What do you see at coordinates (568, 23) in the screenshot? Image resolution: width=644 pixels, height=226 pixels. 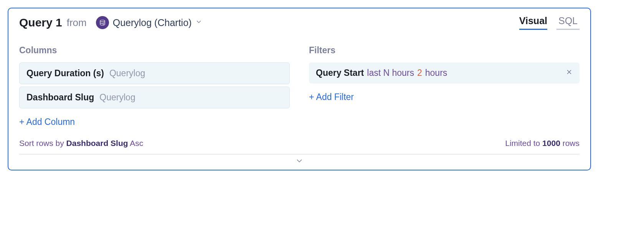 I see `tab-sql: SQL` at bounding box center [568, 23].